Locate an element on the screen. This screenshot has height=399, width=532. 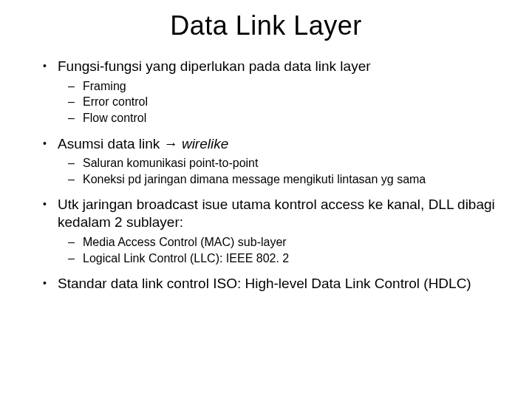
sub-list: Framing Error control Flow control is located at coordinates (276, 102).